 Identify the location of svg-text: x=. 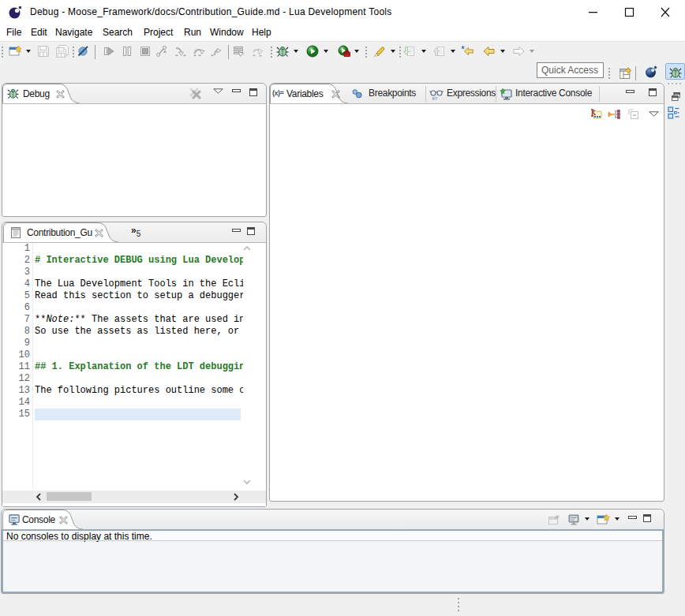
(436, 98).